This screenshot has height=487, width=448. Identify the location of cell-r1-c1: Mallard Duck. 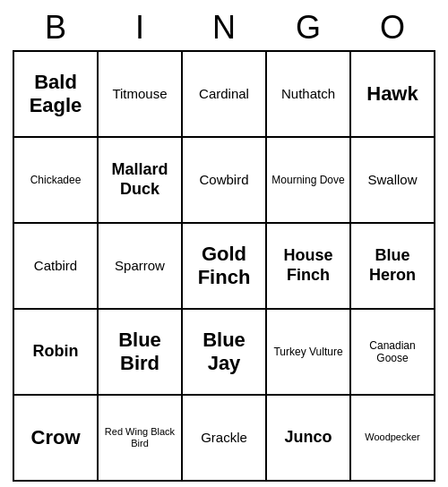
(141, 181).